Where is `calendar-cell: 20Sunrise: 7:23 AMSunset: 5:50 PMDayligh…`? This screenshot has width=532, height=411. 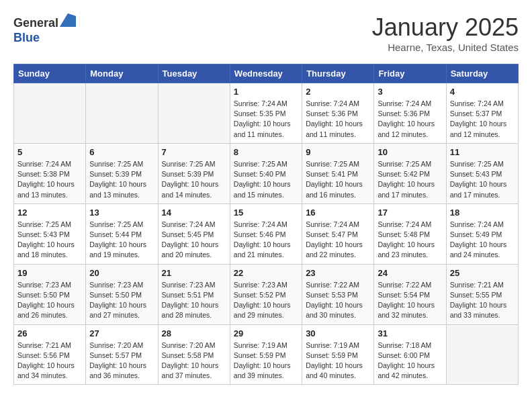 calendar-cell: 20Sunrise: 7:23 AMSunset: 5:50 PMDayligh… is located at coordinates (122, 294).